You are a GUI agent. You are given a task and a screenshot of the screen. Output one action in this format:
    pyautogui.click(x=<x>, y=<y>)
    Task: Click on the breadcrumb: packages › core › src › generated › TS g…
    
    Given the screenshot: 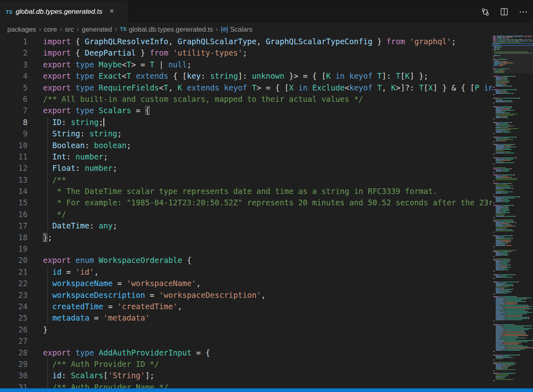 What is the action you would take?
    pyautogui.click(x=266, y=29)
    